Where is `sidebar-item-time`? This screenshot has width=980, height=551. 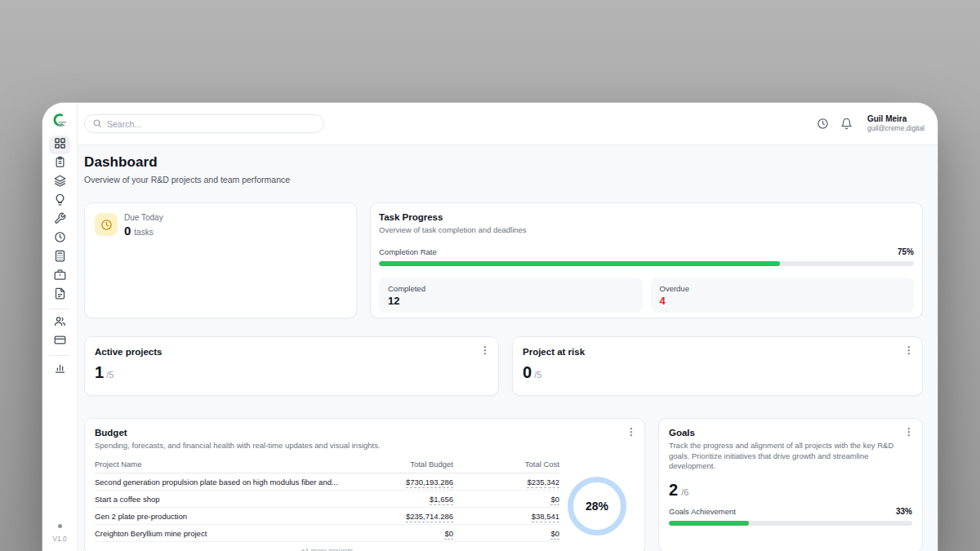
sidebar-item-time is located at coordinates (60, 238).